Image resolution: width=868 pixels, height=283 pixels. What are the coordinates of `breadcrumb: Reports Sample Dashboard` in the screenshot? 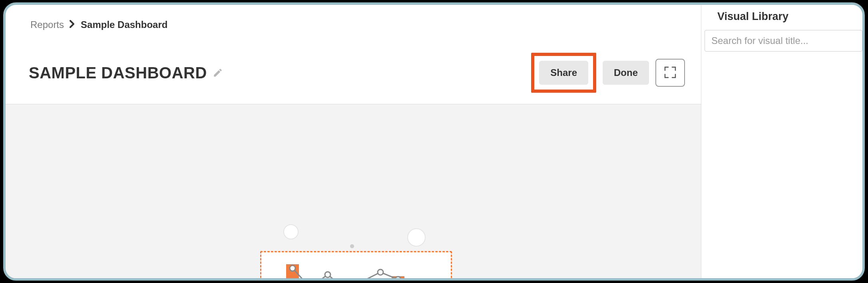 It's located at (353, 19).